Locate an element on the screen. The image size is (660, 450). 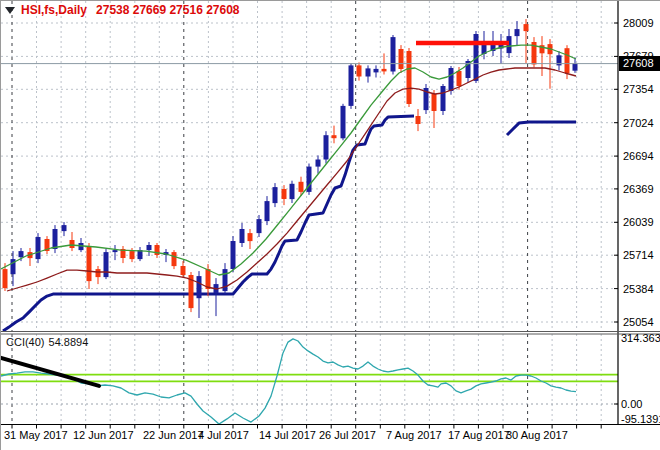
price-axis-label: 25714 is located at coordinates (638, 255).